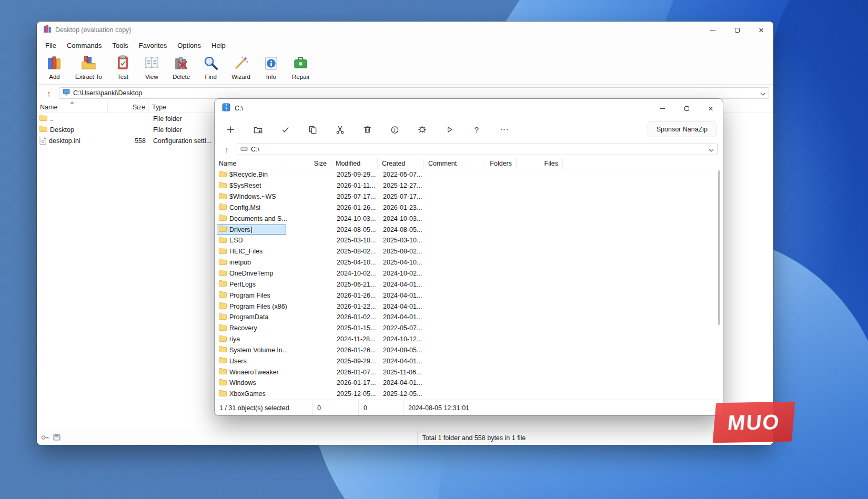 The width and height of the screenshot is (868, 499). What do you see at coordinates (469, 108) in the screenshot?
I see `nanazip-titlebar: C:\ ×` at bounding box center [469, 108].